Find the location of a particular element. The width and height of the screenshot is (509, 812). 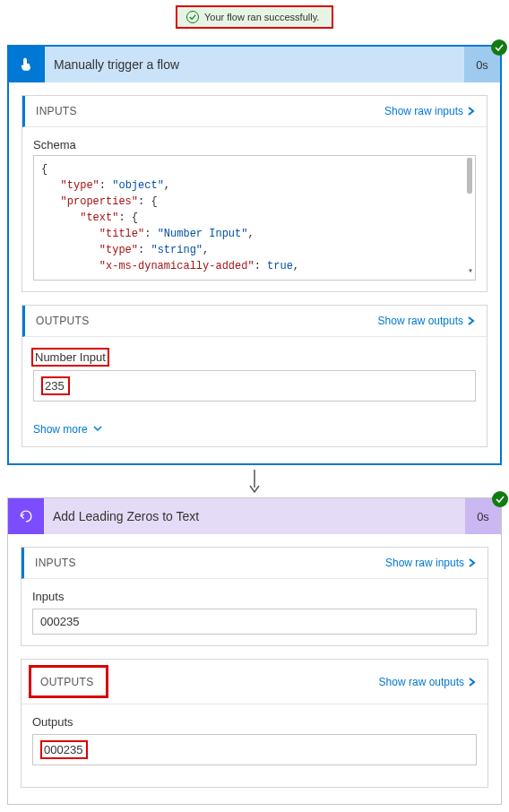

outputs-field-value: 000235 is located at coordinates (63, 749).